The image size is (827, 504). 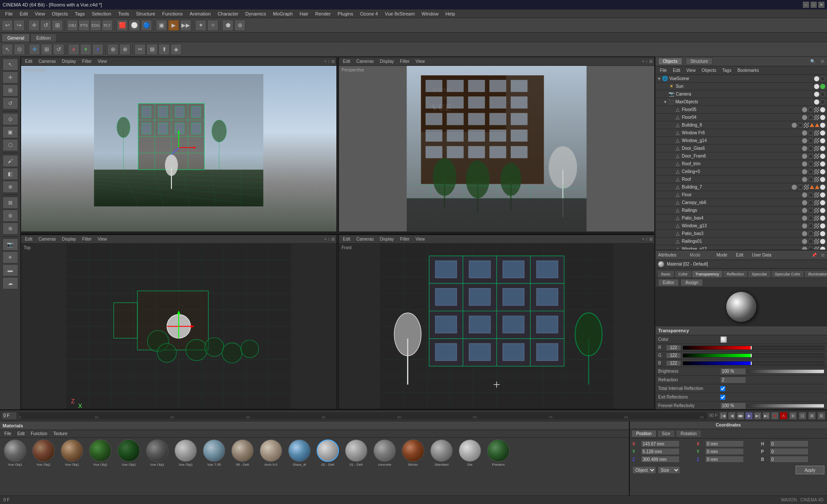 What do you see at coordinates (201, 25) in the screenshot?
I see `spline-btn: ✦` at bounding box center [201, 25].